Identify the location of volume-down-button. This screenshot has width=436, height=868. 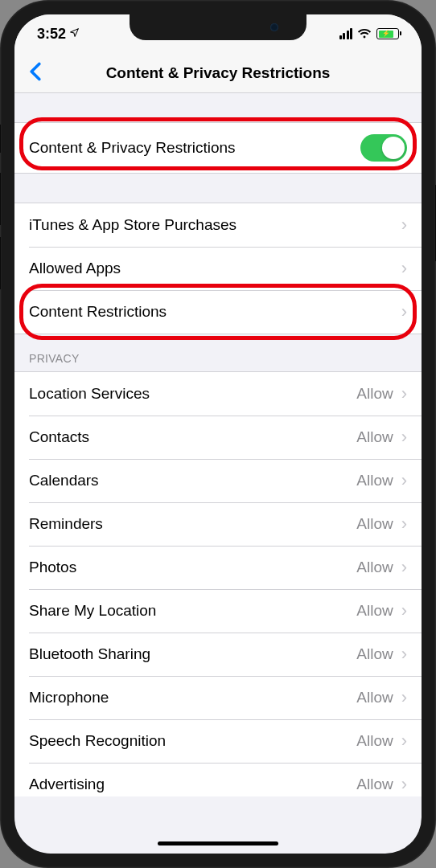
(0, 264).